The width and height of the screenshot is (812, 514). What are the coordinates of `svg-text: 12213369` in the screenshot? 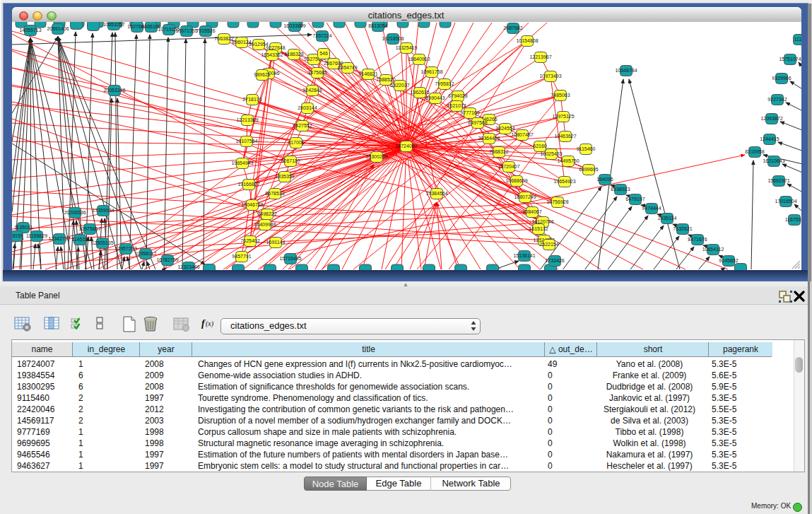 It's located at (247, 120).